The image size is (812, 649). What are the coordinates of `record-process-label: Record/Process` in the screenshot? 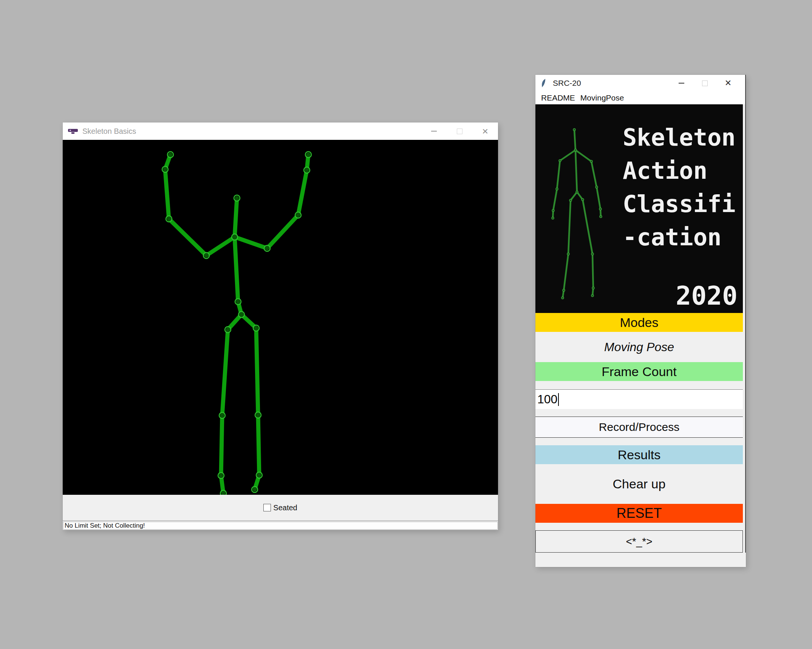 It's located at (639, 427).